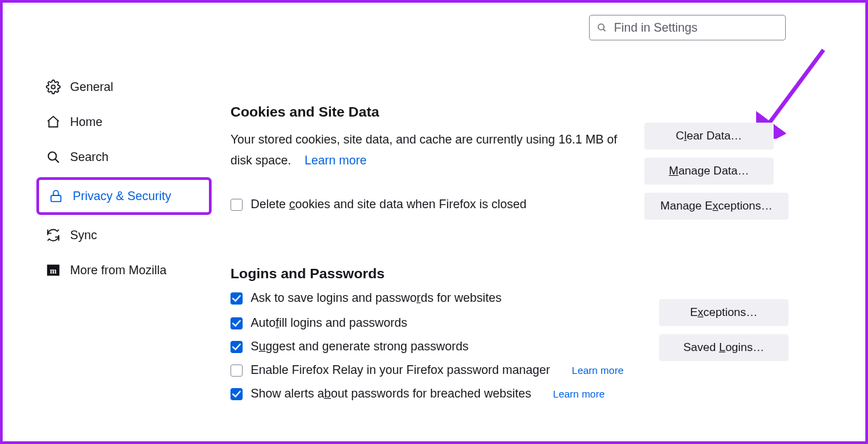 This screenshot has width=868, height=444. Describe the element at coordinates (541, 274) in the screenshot. I see `logins-section-heading: Logins and Passwords` at that location.